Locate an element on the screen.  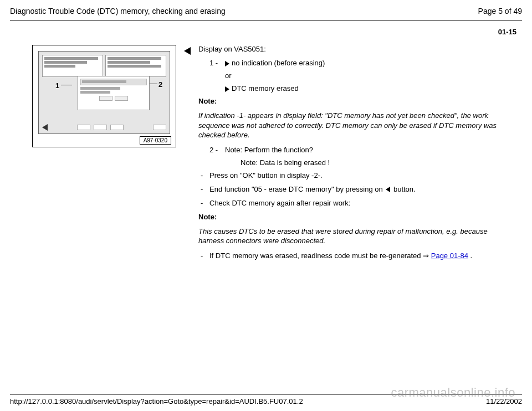
item1-line-a: no indication (before erasing) is located at coordinates (278, 63).